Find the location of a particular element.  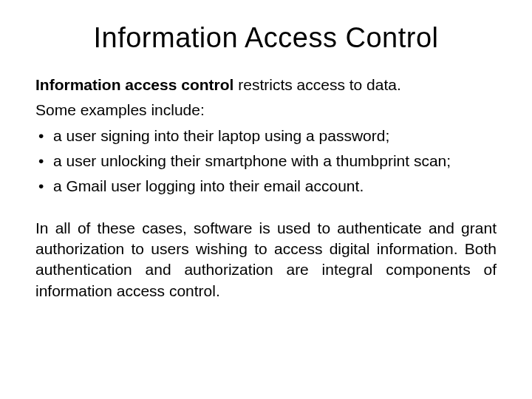

intro-bold-term: Information access control is located at coordinates (134, 84).